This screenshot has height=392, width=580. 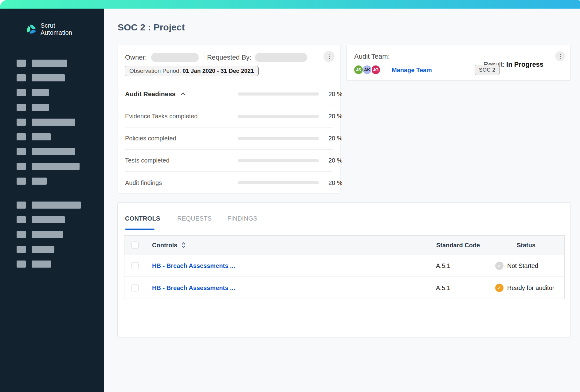 What do you see at coordinates (191, 221) in the screenshot?
I see `tab-bar: CONTROLS REQUESTS FINDINGS` at bounding box center [191, 221].